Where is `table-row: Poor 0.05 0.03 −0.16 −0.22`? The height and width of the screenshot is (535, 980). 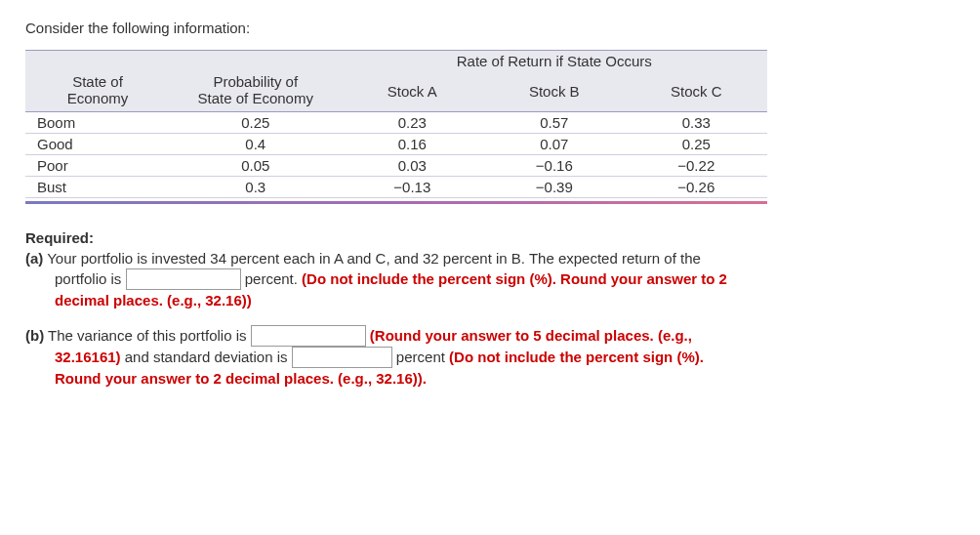 table-row: Poor 0.05 0.03 −0.16 −0.22 is located at coordinates (396, 165).